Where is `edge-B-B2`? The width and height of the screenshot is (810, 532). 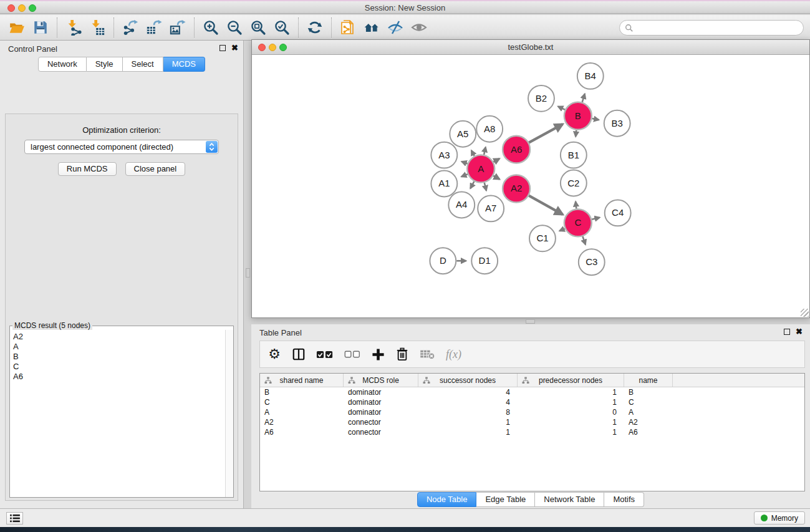 edge-B-B2 is located at coordinates (561, 109).